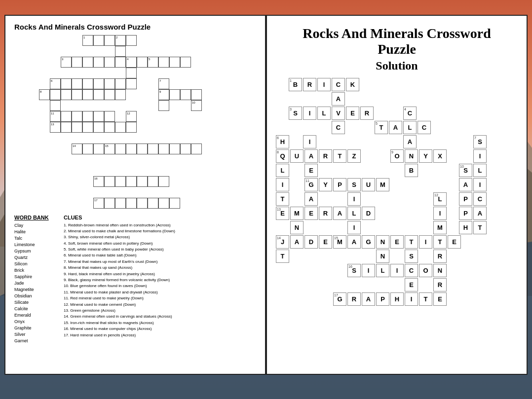  Describe the element at coordinates (440, 228) in the screenshot. I see `sol-M12: M` at that location.